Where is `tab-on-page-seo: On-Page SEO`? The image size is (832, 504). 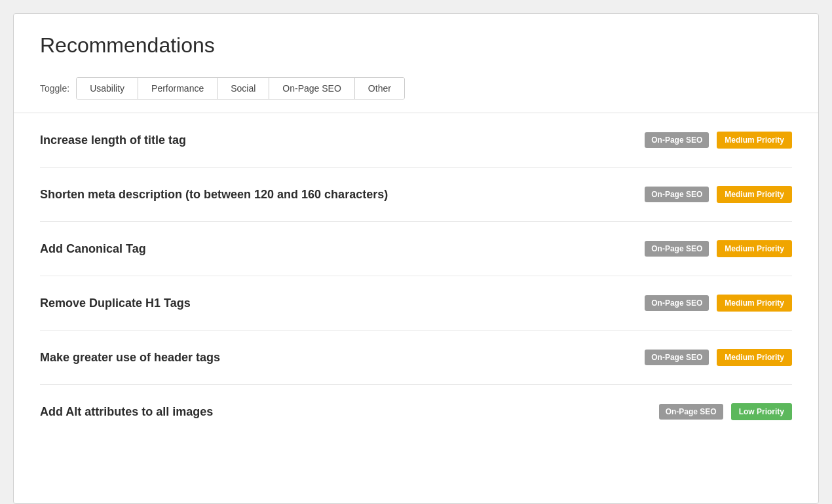 tab-on-page-seo: On-Page SEO is located at coordinates (312, 88).